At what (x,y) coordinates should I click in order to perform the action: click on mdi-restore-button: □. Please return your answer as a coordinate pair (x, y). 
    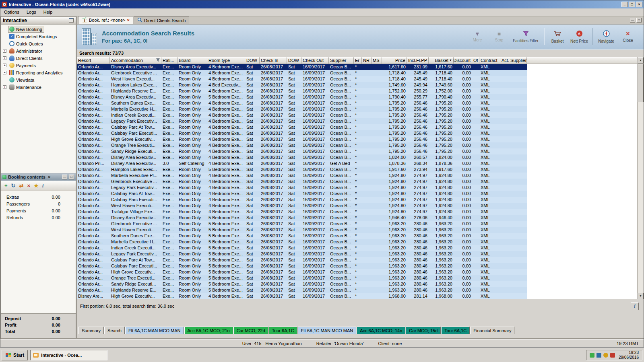
    Looking at the image, I should click on (639, 20).